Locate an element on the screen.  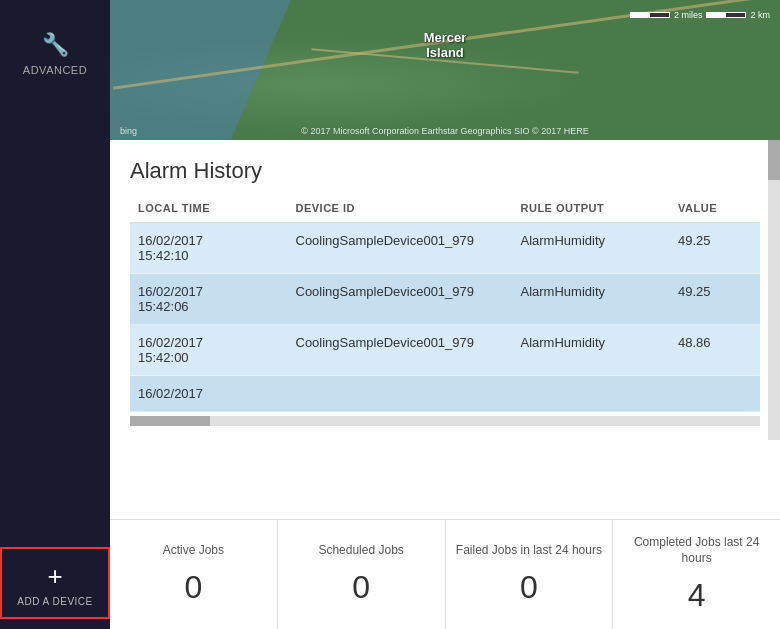
map-scale: 2 miles 2 km is located at coordinates (700, 15).